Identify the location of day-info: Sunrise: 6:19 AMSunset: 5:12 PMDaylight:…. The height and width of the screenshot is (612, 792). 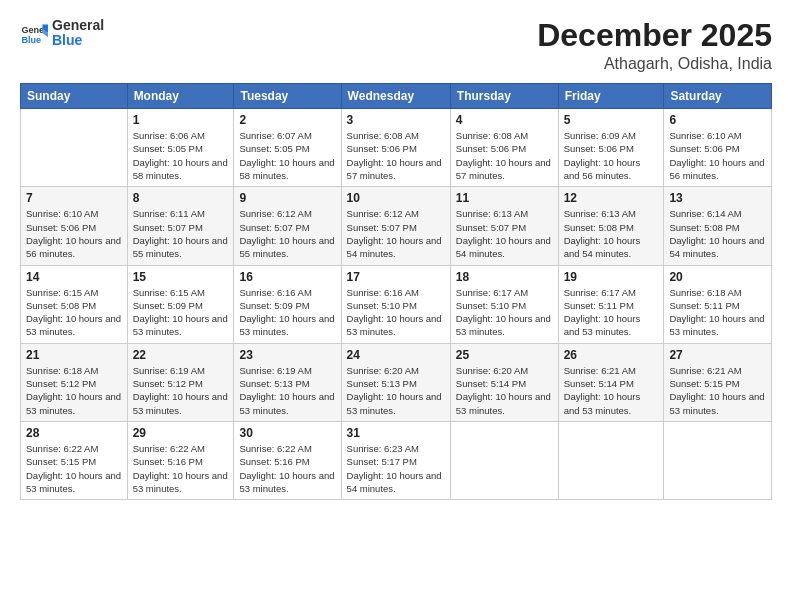
(180, 390).